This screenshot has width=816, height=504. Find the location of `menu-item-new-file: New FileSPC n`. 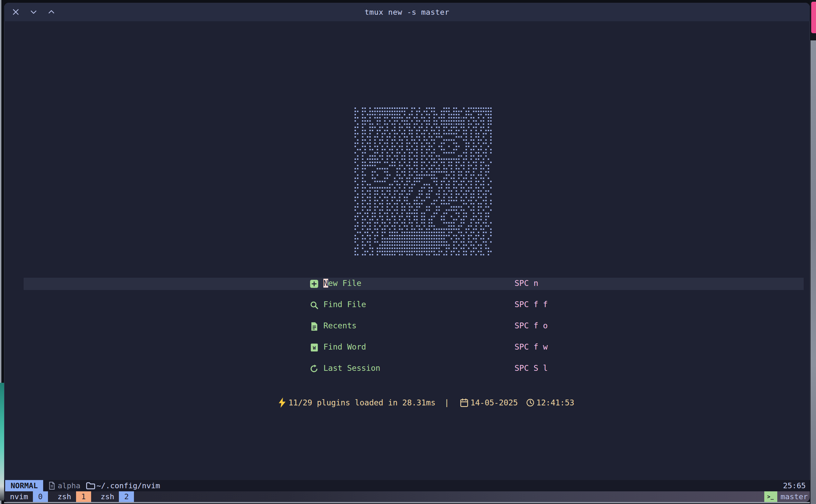

menu-item-new-file: New FileSPC n is located at coordinates (414, 284).